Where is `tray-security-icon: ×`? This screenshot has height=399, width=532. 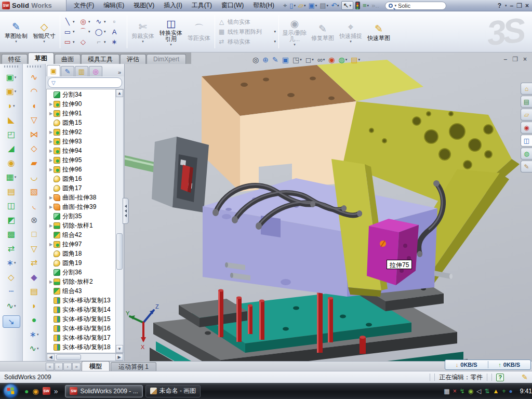 tray-security-icon: × is located at coordinates (455, 391).